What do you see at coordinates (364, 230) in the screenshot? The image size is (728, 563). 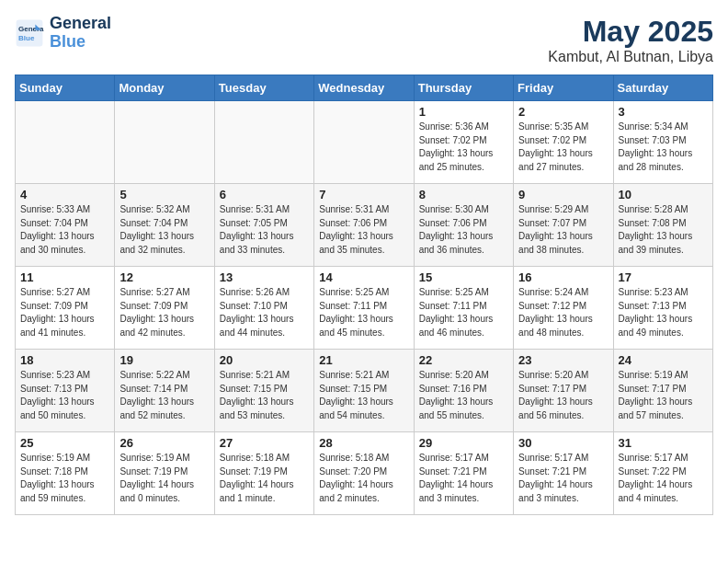 I see `day-info: Sunrise: 5:31 AM Sunset: 7:06 PM Dayligh…` at bounding box center [364, 230].